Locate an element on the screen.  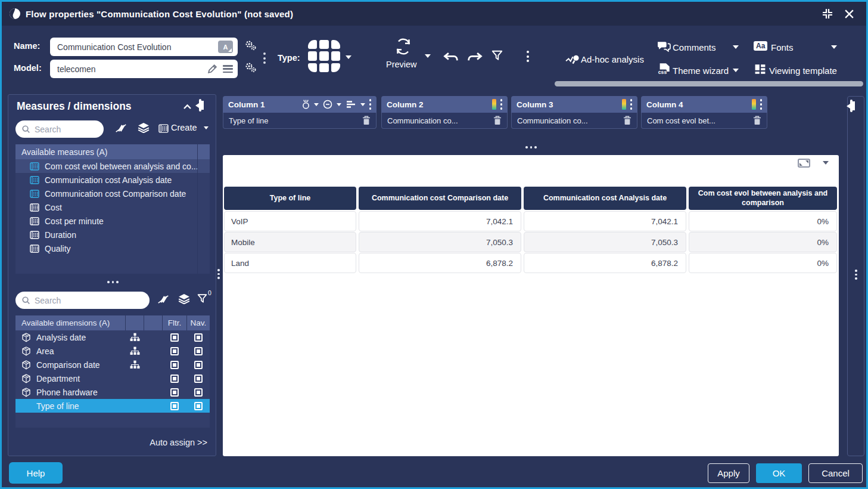
name-flow-gears-icon is located at coordinates (250, 45).